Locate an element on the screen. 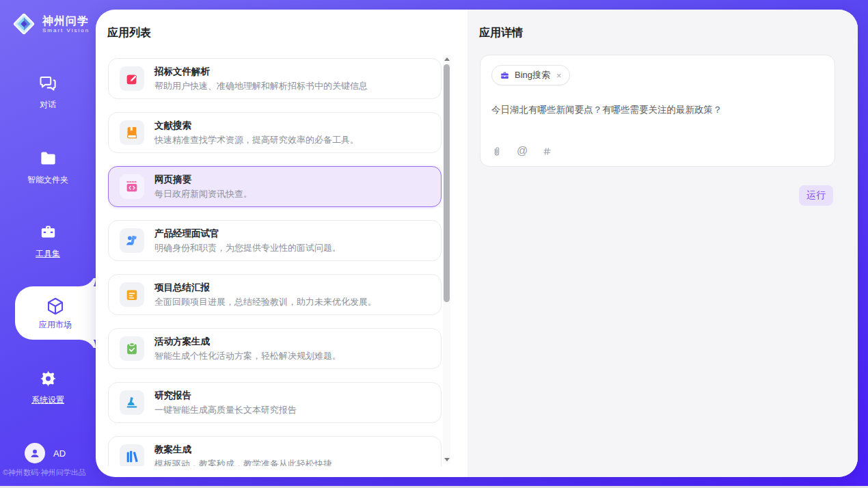 This screenshot has height=488, width=868. app-card-clipboard-check: 活动方案生成 智能生成个性化活动方案，轻松解决规划难题。 is located at coordinates (275, 349).